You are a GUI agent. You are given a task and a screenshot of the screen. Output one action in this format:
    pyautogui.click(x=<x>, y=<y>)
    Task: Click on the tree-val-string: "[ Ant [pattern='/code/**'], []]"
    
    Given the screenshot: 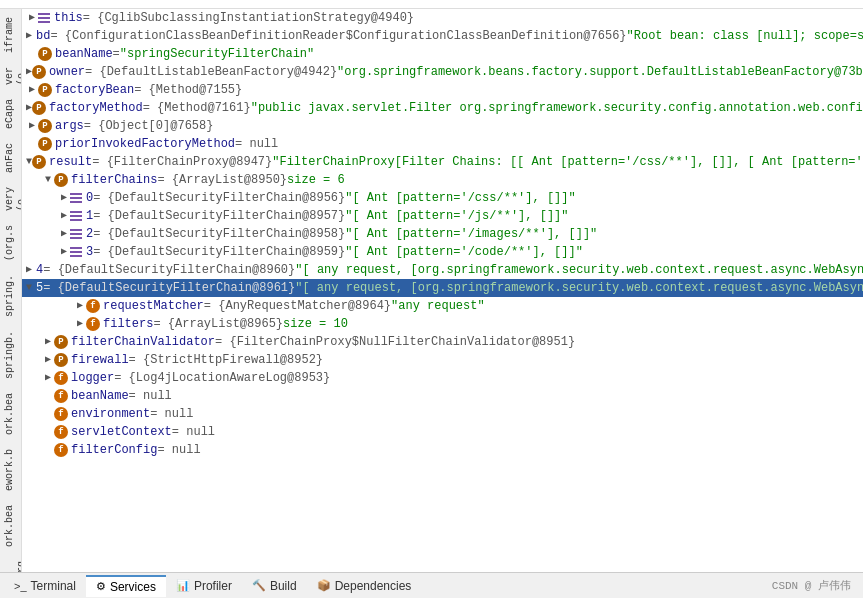 What is the action you would take?
    pyautogui.click(x=464, y=252)
    